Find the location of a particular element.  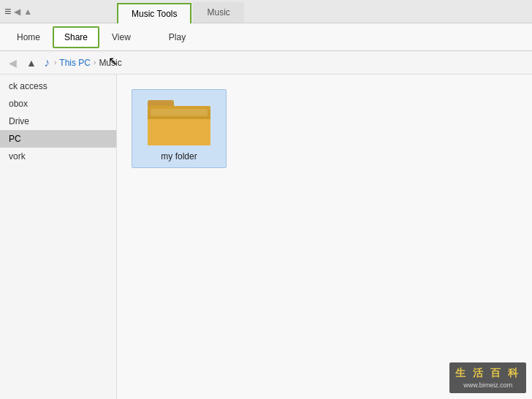

up-icon: ▲ is located at coordinates (28, 12).